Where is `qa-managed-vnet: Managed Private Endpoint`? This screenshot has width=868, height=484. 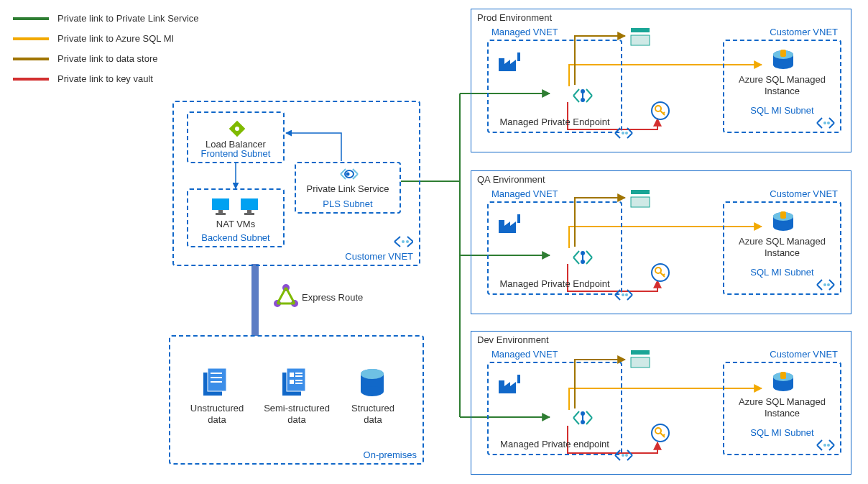
qa-managed-vnet: Managed Private Endpoint is located at coordinates (555, 248).